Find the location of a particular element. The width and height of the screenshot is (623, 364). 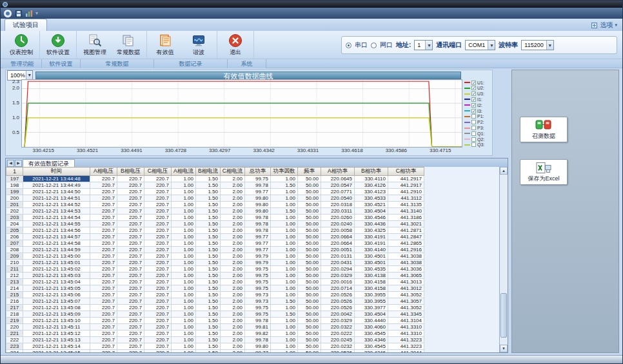

ribbon-button-exit: 退出 is located at coordinates (235, 45).